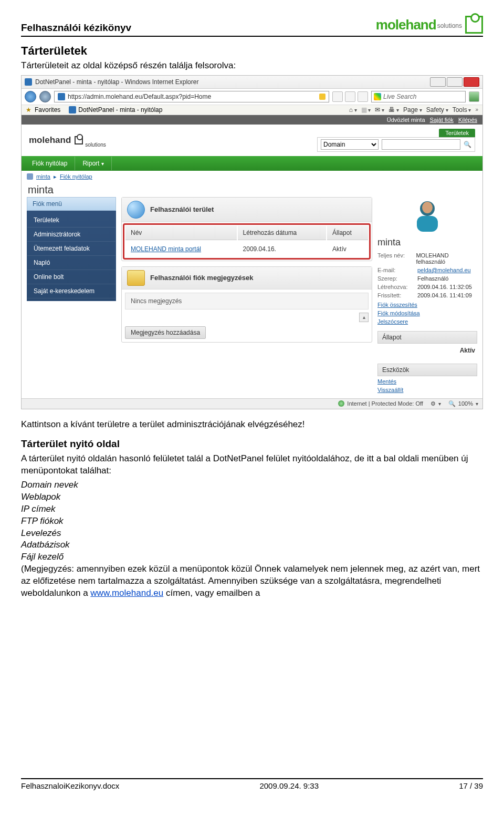  I want to click on instruction-text: Kattintson a kívánt területre a terület …, so click(252, 425).